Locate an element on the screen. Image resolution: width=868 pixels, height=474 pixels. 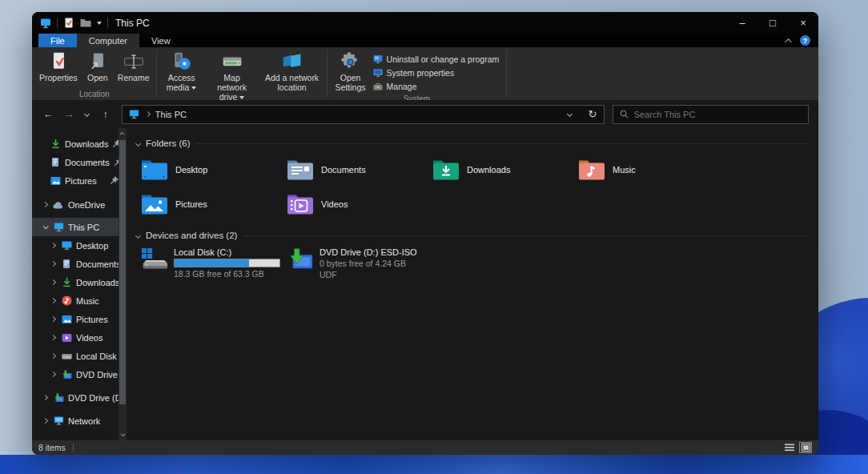
up-icon: ↑ is located at coordinates (106, 114).